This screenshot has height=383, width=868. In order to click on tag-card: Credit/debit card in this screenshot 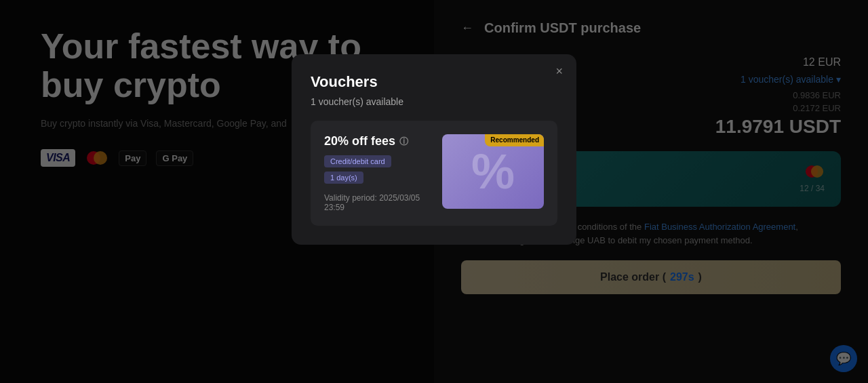, I will do `click(358, 161)`.